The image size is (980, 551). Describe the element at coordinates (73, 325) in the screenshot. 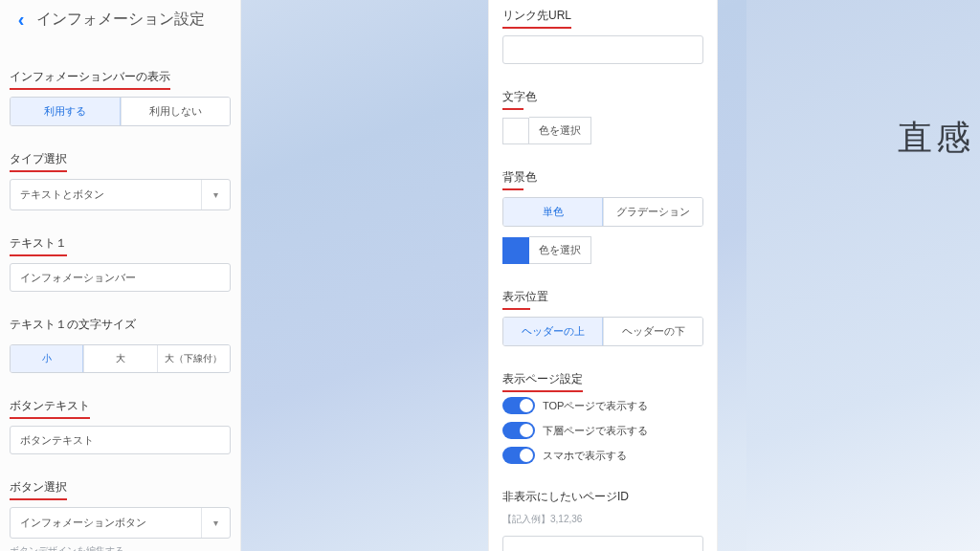

I see `label-text1-size: テキスト１の文字サイズ` at that location.